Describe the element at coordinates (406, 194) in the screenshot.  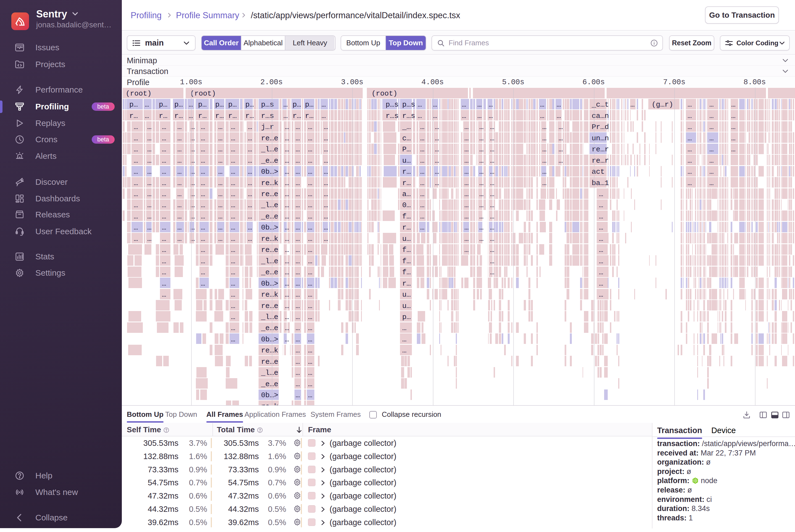
I see `svg-text: a…` at that location.